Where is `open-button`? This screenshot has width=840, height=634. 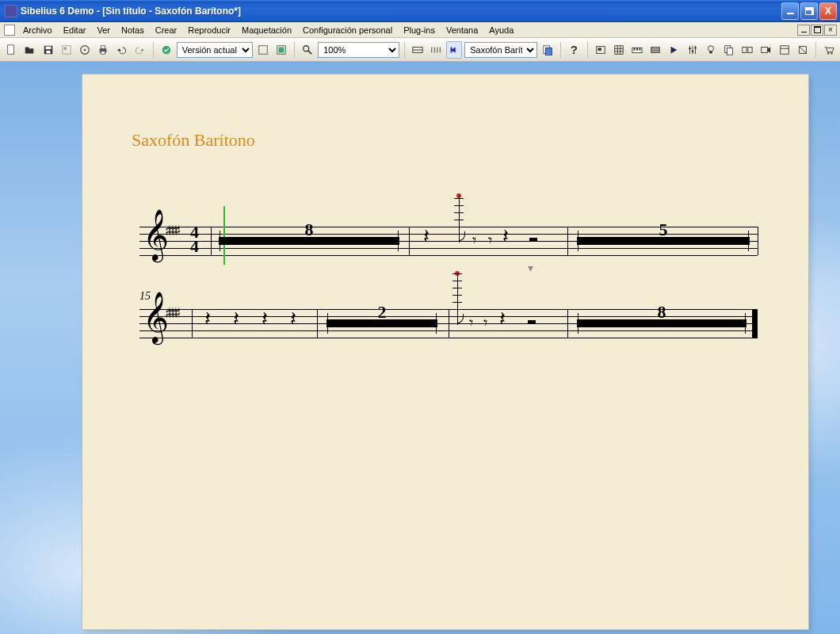 open-button is located at coordinates (29, 50).